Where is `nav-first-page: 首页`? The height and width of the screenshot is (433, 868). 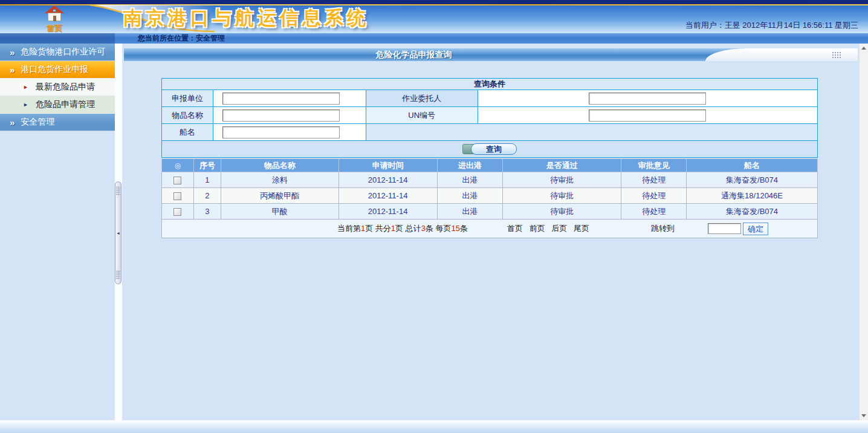 nav-first-page: 首页 is located at coordinates (515, 229).